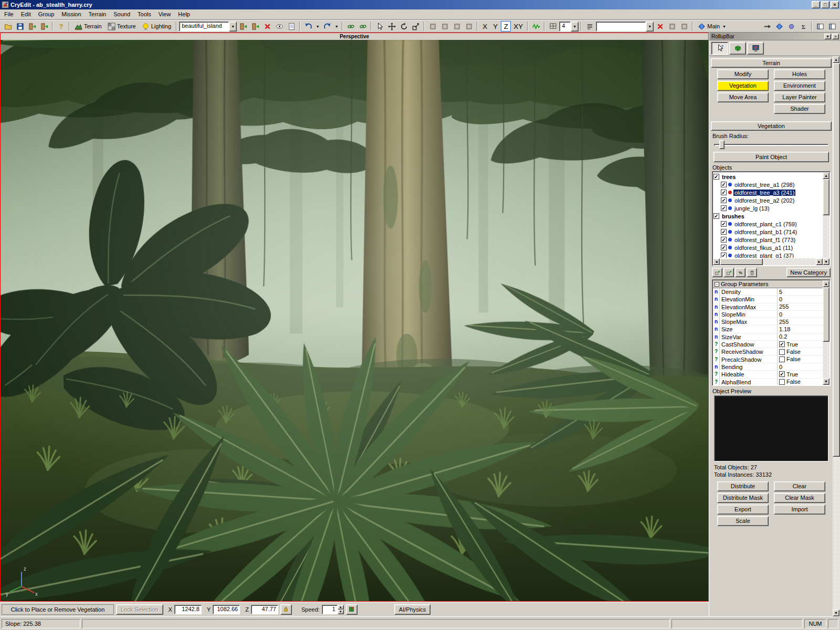 The image size is (840, 630). Describe the element at coordinates (122, 15) in the screenshot. I see `menu-sound: Sound` at that location.